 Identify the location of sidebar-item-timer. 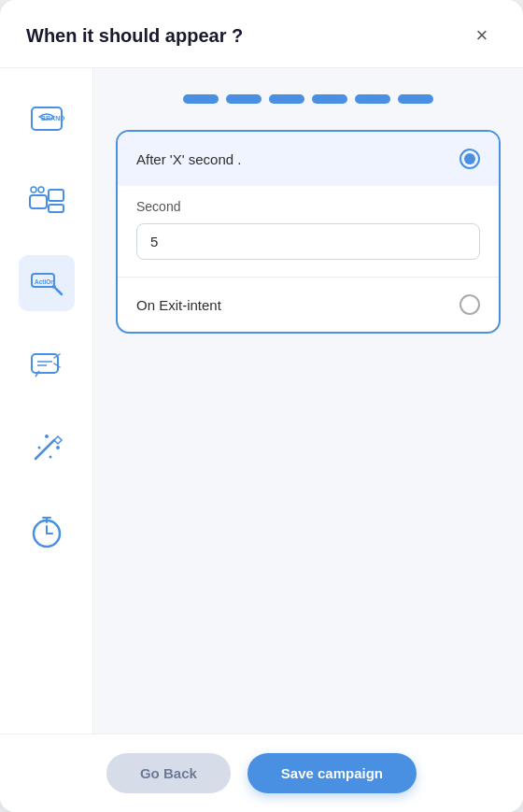
(47, 530).